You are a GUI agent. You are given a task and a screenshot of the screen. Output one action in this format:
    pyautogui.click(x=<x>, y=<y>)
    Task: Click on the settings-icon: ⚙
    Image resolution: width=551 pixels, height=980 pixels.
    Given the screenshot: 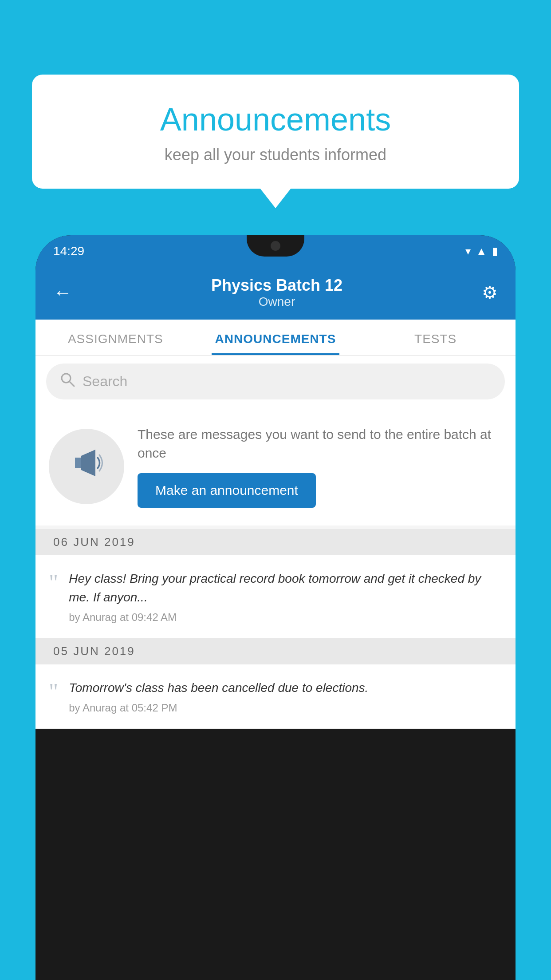 What is the action you would take?
    pyautogui.click(x=490, y=292)
    